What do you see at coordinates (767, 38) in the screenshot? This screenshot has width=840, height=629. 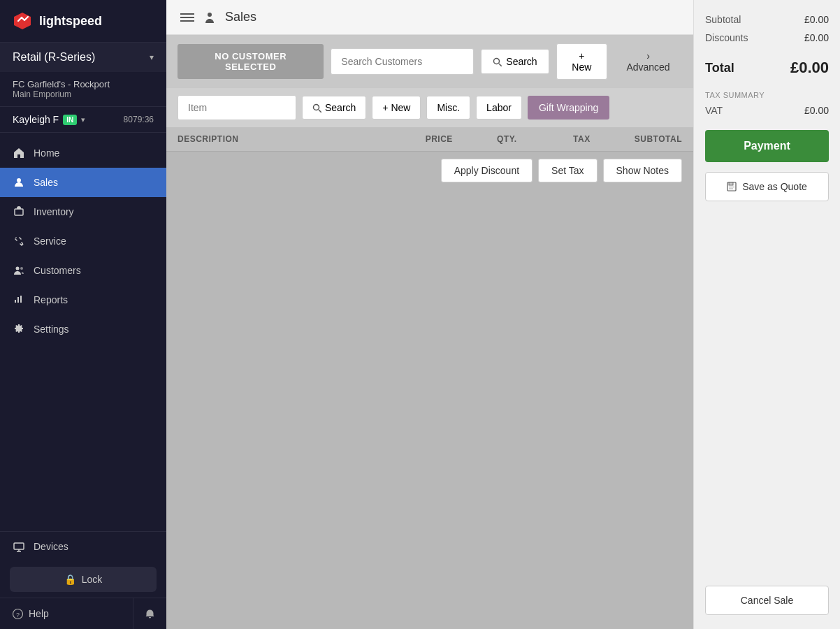 I see `discounts-row: Discounts £0.00` at bounding box center [767, 38].